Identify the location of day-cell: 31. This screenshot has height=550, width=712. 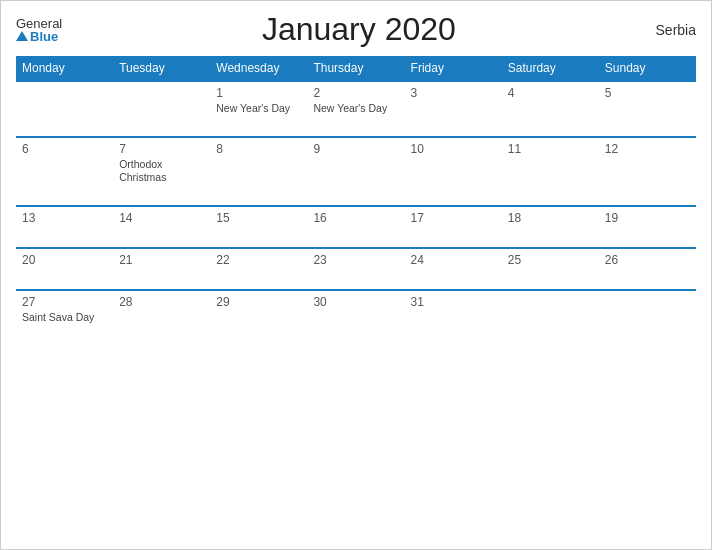
(454, 318).